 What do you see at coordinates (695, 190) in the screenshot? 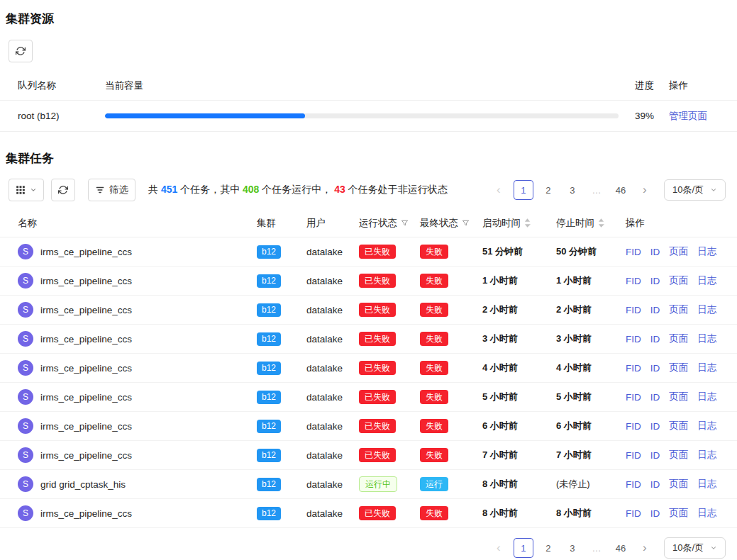
I see `page-size-select-top: 10条/页` at bounding box center [695, 190].